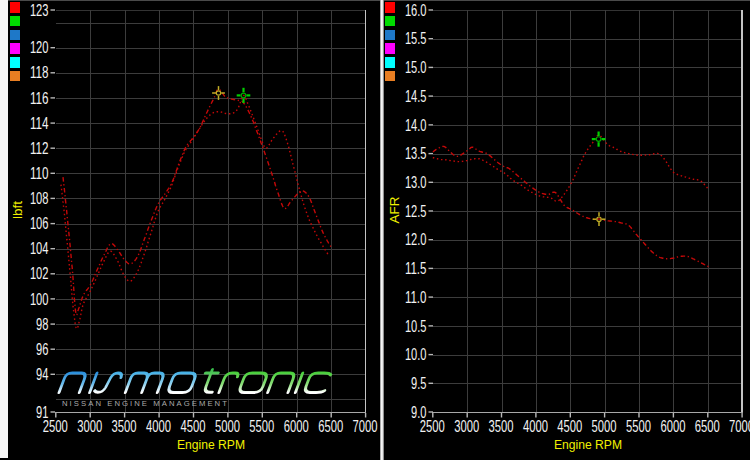  I want to click on svg-text: 108, so click(40, 198).